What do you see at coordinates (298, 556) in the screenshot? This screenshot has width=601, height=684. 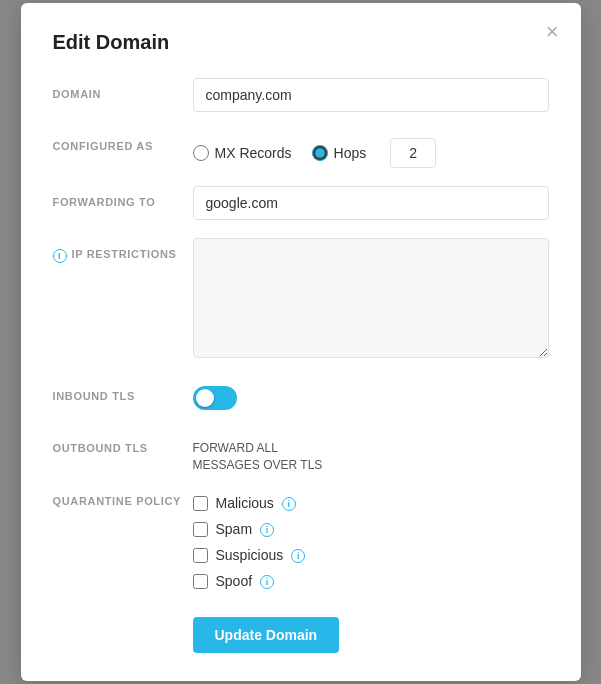 I see `quarantine-suspicious-info-icon: i` at bounding box center [298, 556].